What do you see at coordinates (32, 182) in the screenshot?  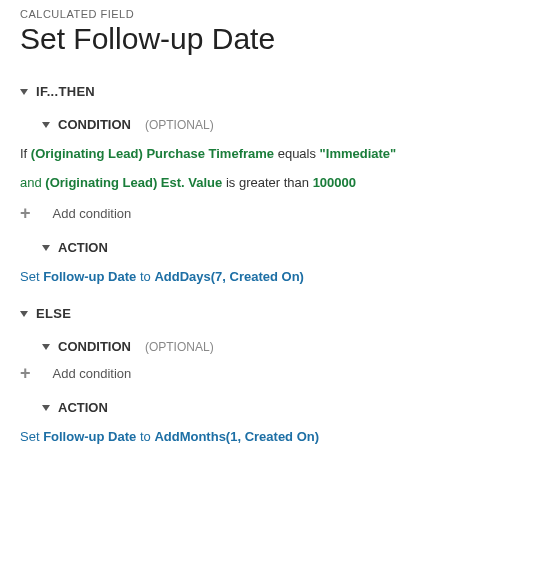 I see `condition-prefix: and` at bounding box center [32, 182].